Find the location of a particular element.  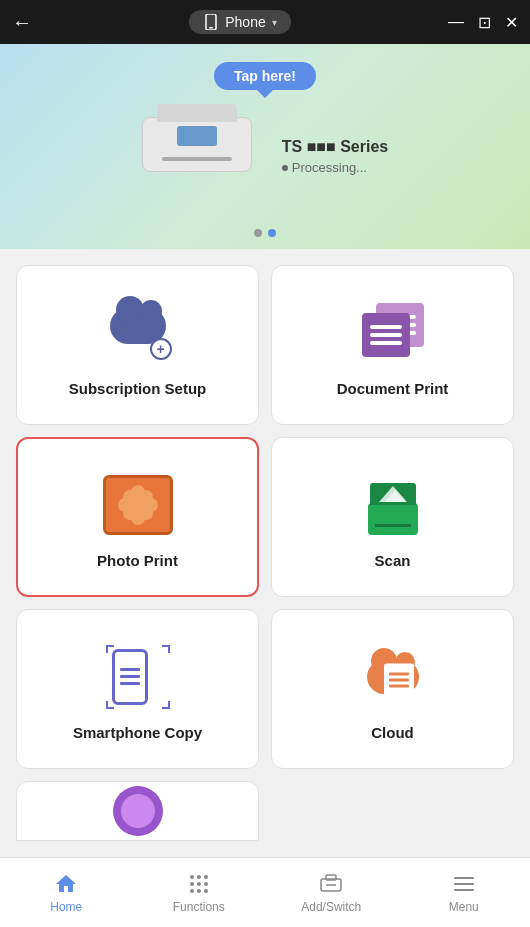

restore-button: ⊡ is located at coordinates (484, 22).